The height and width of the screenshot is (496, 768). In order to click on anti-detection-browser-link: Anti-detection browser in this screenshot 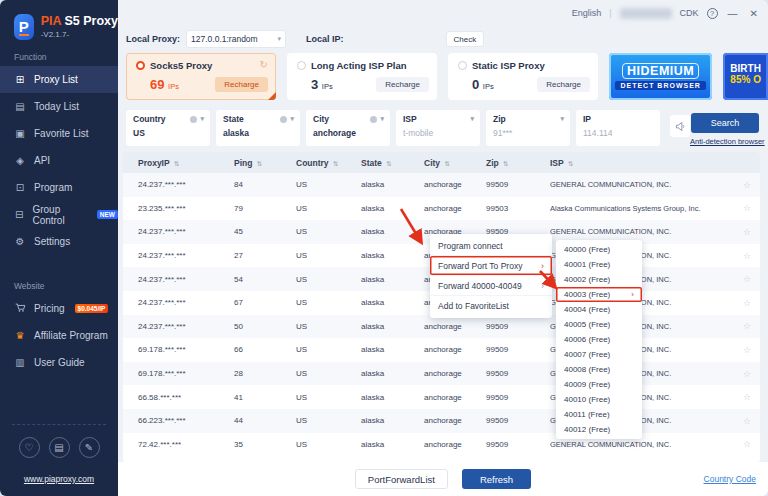, I will do `click(725, 142)`.